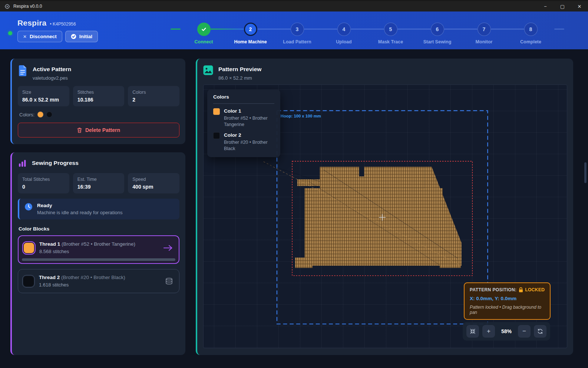 This screenshot has width=588, height=368. I want to click on zoom-toolbar: + 58% −, so click(506, 331).